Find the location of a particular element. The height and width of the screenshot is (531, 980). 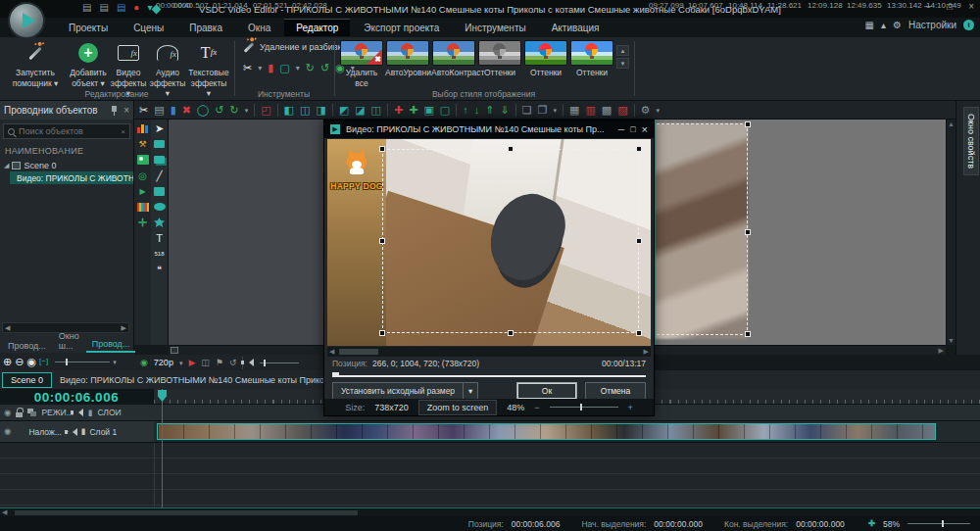

timeline-zoom-slider is located at coordinates (82, 362).